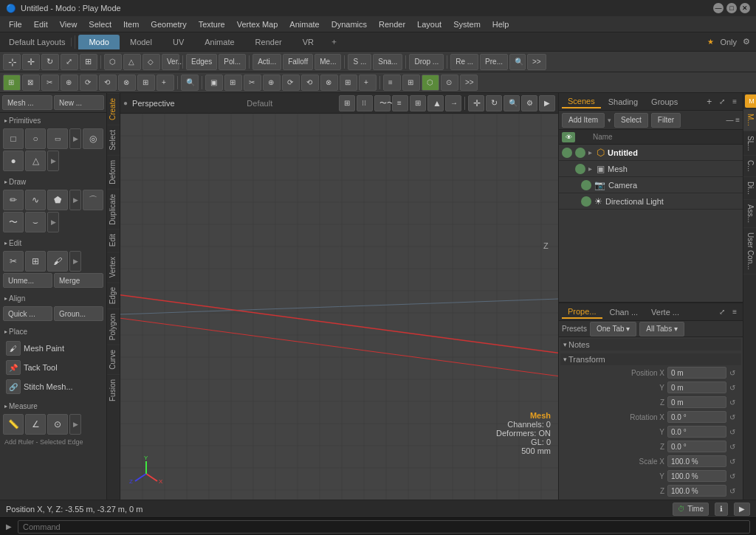  What do you see at coordinates (666, 120) in the screenshot?
I see `filter-btn: Filter` at bounding box center [666, 120].